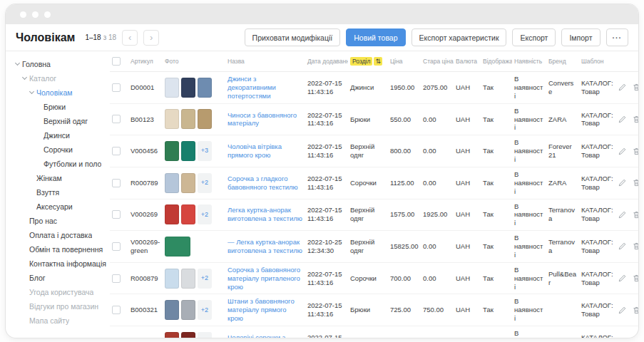 The width and height of the screenshot is (644, 342). Describe the element at coordinates (255, 151) in the screenshot. I see `product-name-link: Чоловіча вітрівка прямого крою` at that location.